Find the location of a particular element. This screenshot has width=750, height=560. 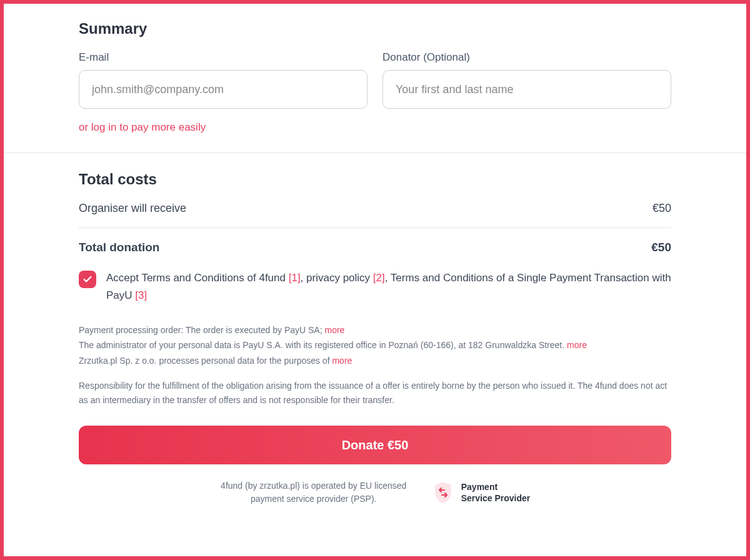

terms-ref1: [1] is located at coordinates (295, 278).